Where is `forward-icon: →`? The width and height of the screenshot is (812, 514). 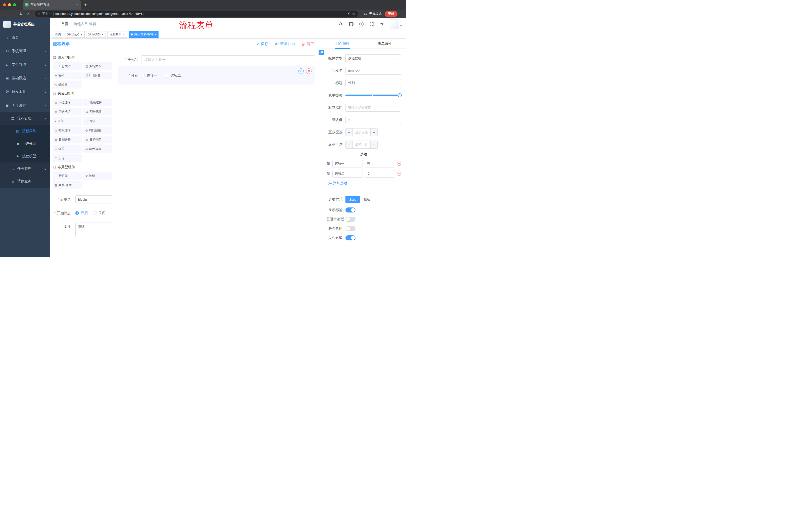 forward-icon: → is located at coordinates (13, 14).